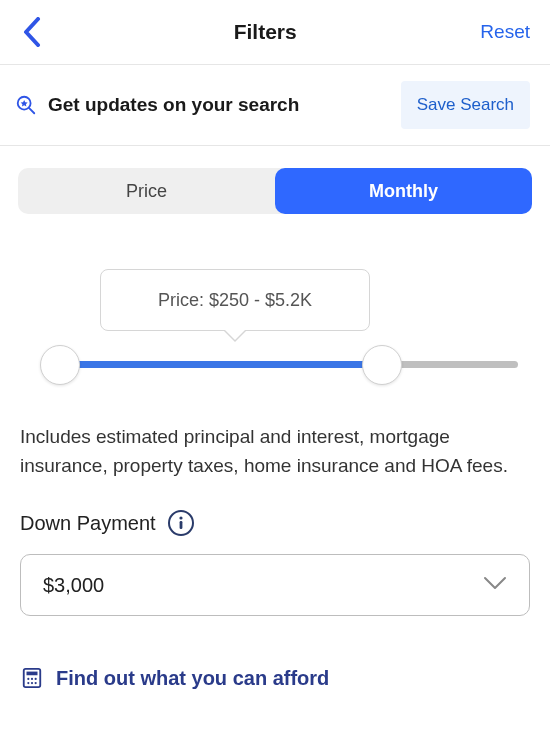 The width and height of the screenshot is (550, 747). Describe the element at coordinates (174, 105) in the screenshot. I see `updates-text: Get updates on your search` at that location.